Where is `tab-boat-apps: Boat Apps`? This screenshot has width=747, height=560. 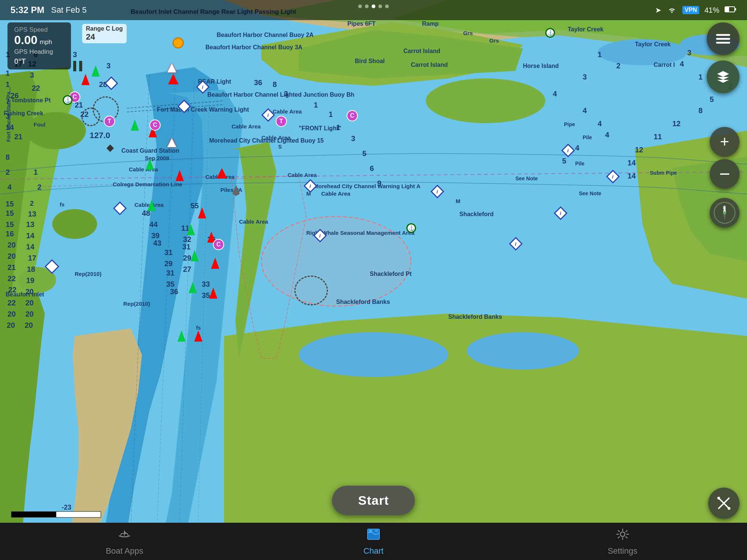 tab-boat-apps: Boat Apps is located at coordinates (125, 542).